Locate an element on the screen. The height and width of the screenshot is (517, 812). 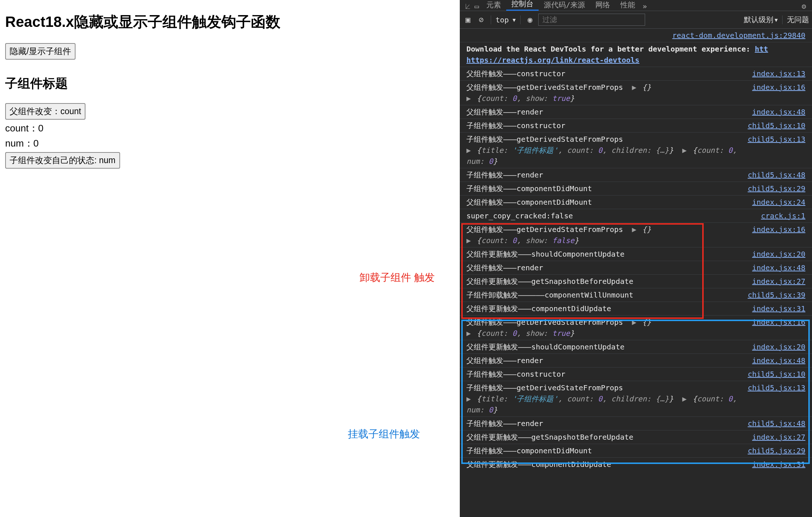
device-icon: ▭ is located at coordinates (477, 6).